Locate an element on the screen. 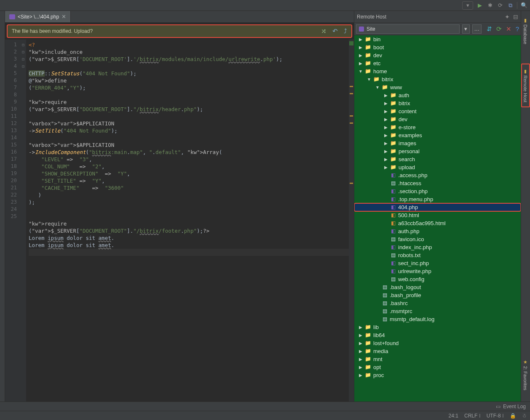 The height and width of the screenshot is (420, 530). tree-node: ▶📁bitrix is located at coordinates (437, 104).